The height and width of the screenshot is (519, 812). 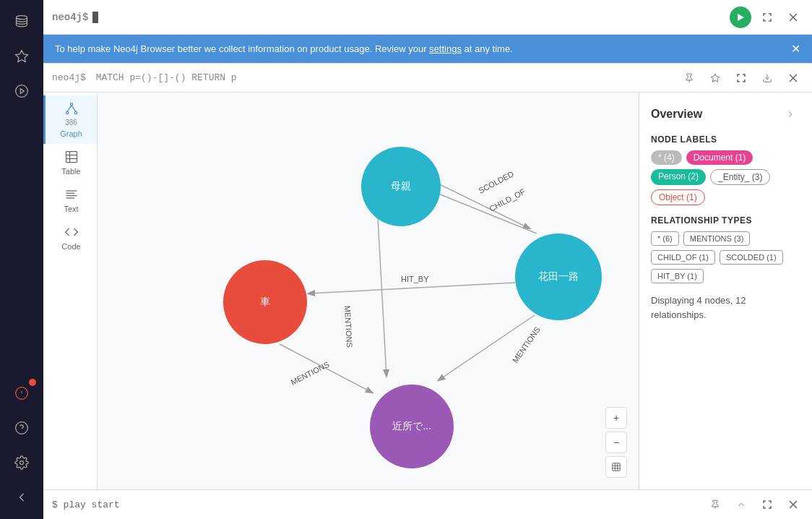 What do you see at coordinates (71, 246) in the screenshot?
I see `code-tab-label: Code` at bounding box center [71, 246].